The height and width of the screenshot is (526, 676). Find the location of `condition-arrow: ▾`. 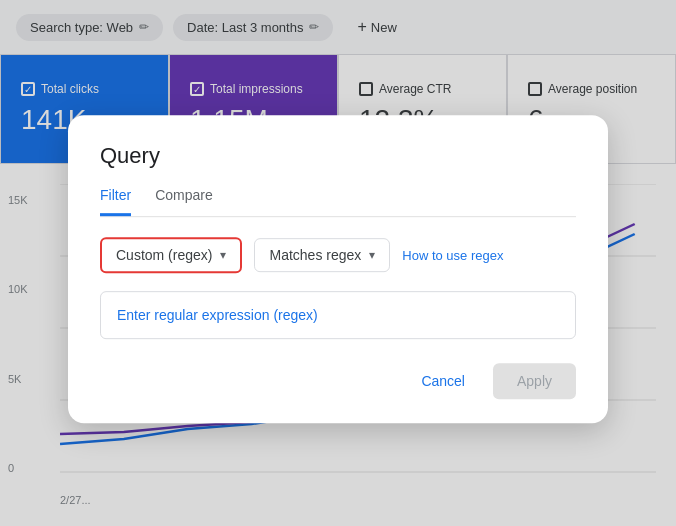

condition-arrow: ▾ is located at coordinates (372, 255).